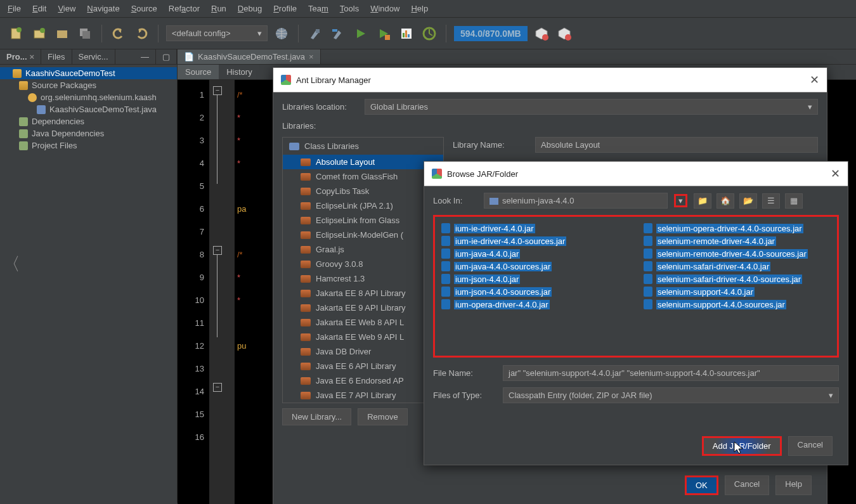 The height and width of the screenshot is (504, 856). What do you see at coordinates (145, 57) in the screenshot?
I see `minimize-icon: —` at bounding box center [145, 57].